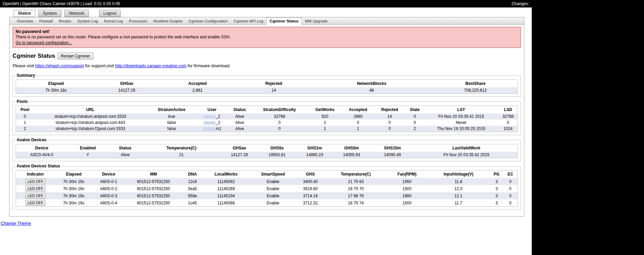  Describe the element at coordinates (458, 181) in the screenshot. I see `table-cell: 11.8` at that location.